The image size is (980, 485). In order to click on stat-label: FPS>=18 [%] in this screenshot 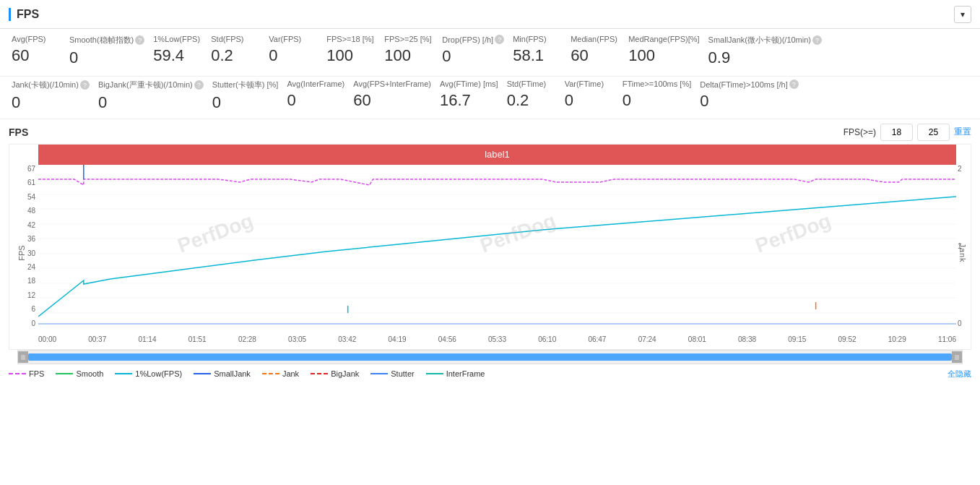, I will do `click(350, 39)`.